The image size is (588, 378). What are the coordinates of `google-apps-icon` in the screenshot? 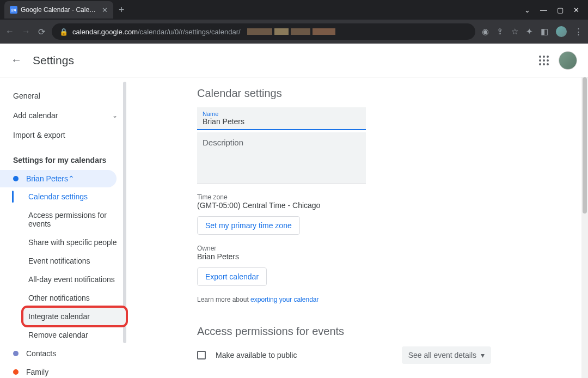 It's located at (544, 60).